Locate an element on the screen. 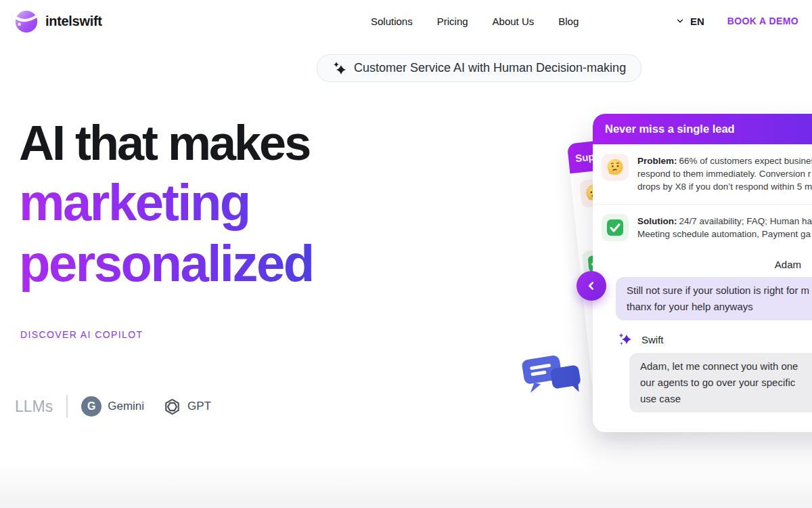 The height and width of the screenshot is (508, 812). problem-text: Problem:66% of customers expect busines … is located at coordinates (725, 173).